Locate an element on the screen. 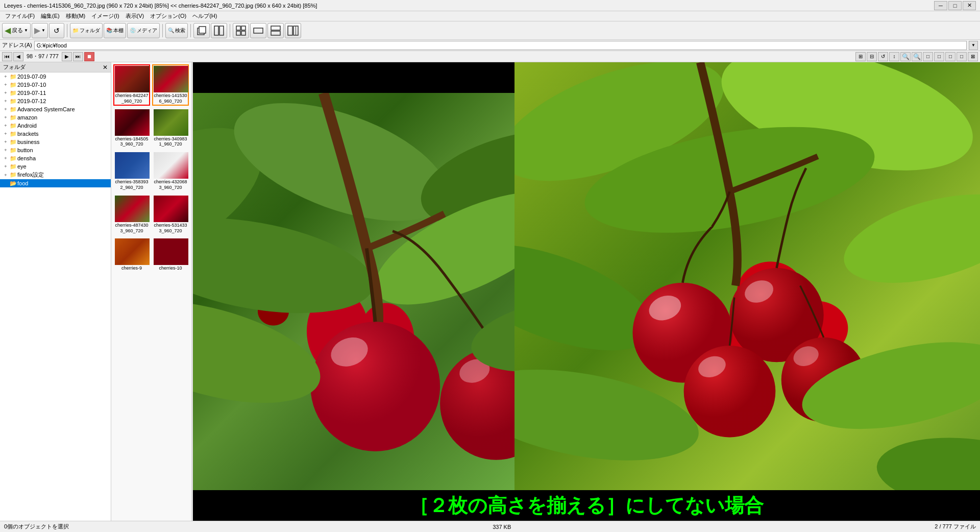 Image resolution: width=980 pixels, height=532 pixels. refresh-button: ↺ is located at coordinates (57, 31).